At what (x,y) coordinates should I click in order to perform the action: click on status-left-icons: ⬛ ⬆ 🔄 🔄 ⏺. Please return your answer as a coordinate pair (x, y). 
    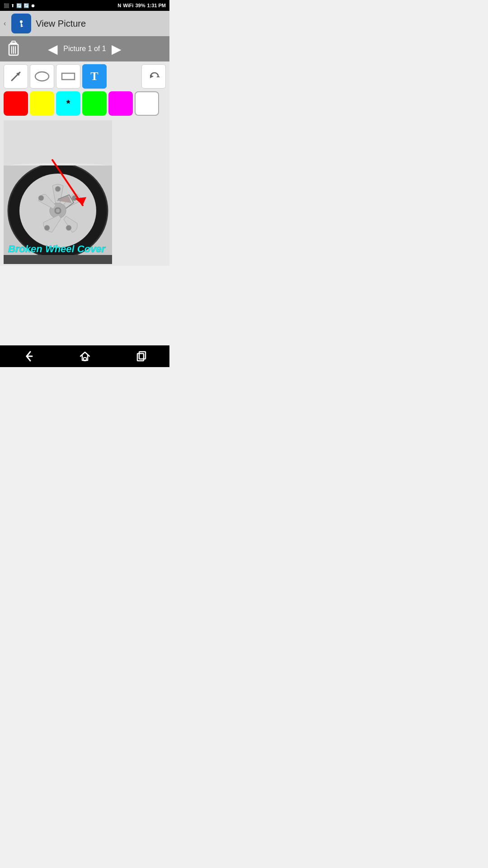
    Looking at the image, I should click on (19, 5).